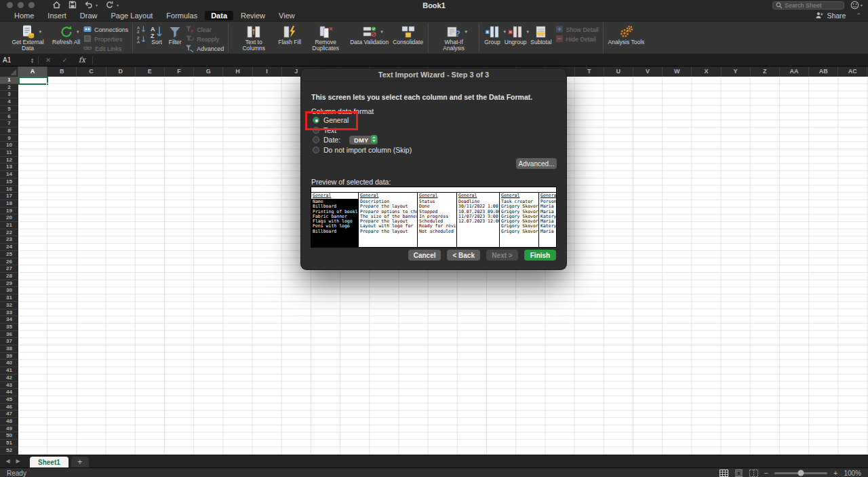 This screenshot has height=477, width=868. Describe the element at coordinates (9, 370) in the screenshot. I see `row-header-41: 41` at that location.